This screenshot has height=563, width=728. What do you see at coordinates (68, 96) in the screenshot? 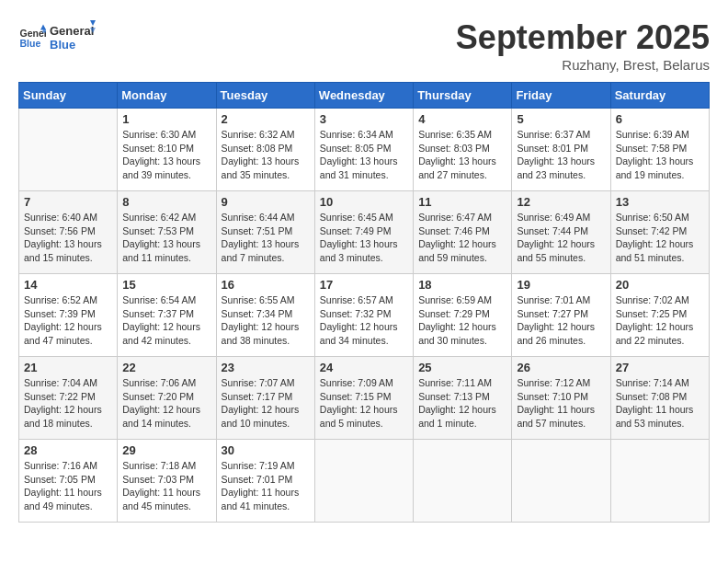
I see `header-day: Sunday` at bounding box center [68, 96].